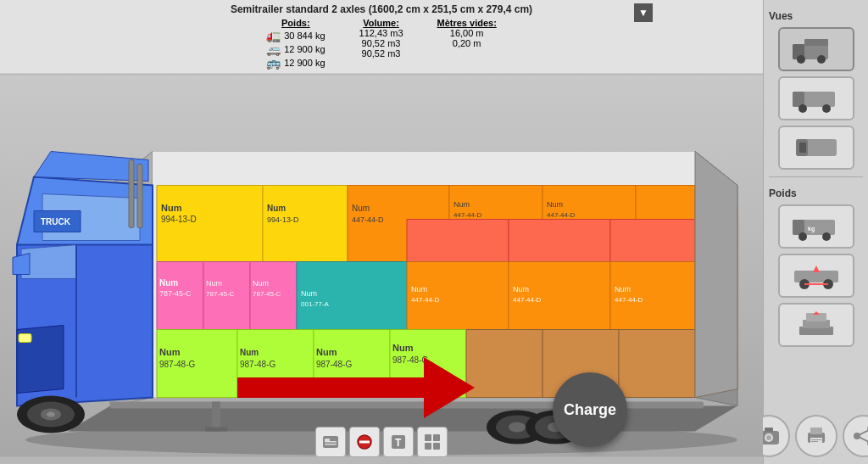 The image size is (868, 464). Describe the element at coordinates (816, 148) in the screenshot. I see `vue-top-btn` at that location.